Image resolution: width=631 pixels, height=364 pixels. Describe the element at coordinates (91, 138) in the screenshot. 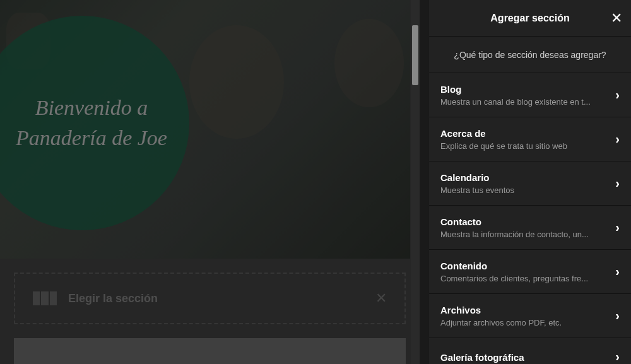

I see `hero-text-line2: Panadería de Joe` at that location.